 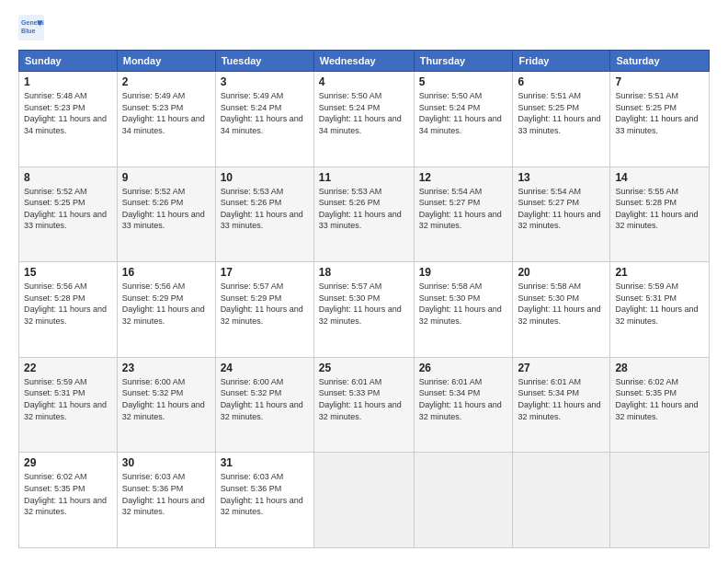 What do you see at coordinates (164, 113) in the screenshot?
I see `day-detail: Sunrise: 5:49 AMSunset: 5:23 PMDaylight:…` at bounding box center [164, 113].